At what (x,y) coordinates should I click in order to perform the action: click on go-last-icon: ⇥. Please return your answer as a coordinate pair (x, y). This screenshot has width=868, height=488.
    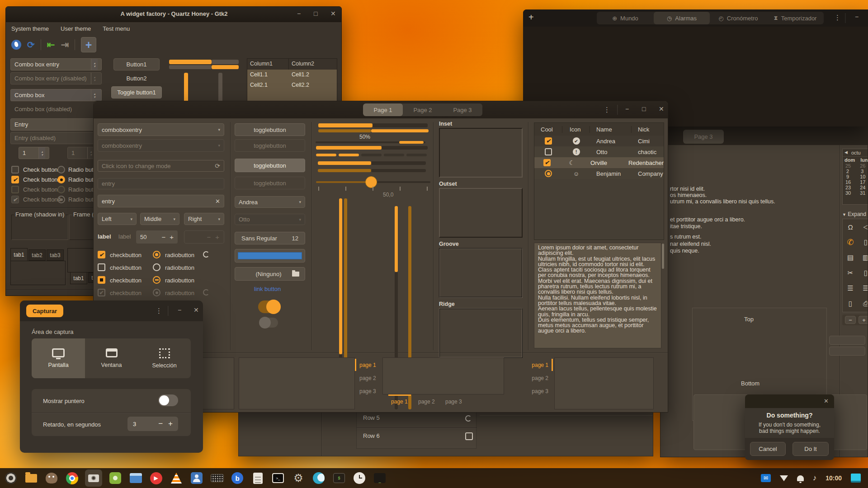
    Looking at the image, I should click on (65, 45).